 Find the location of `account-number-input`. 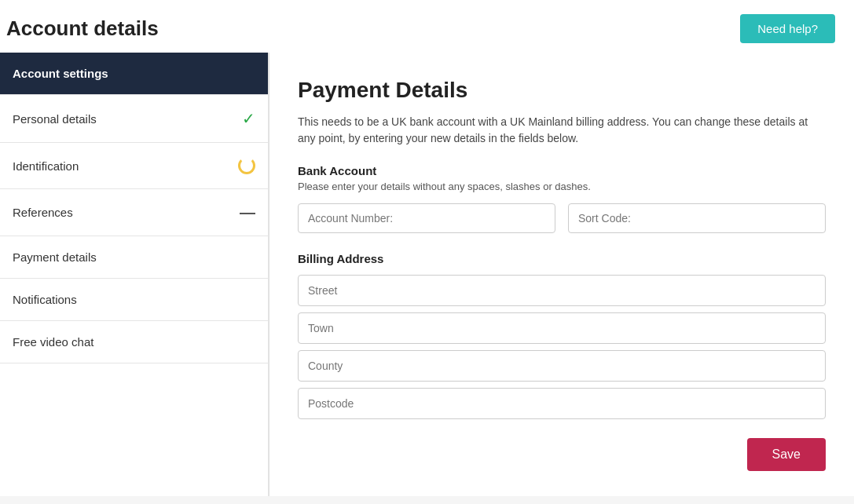

account-number-input is located at coordinates (427, 218).